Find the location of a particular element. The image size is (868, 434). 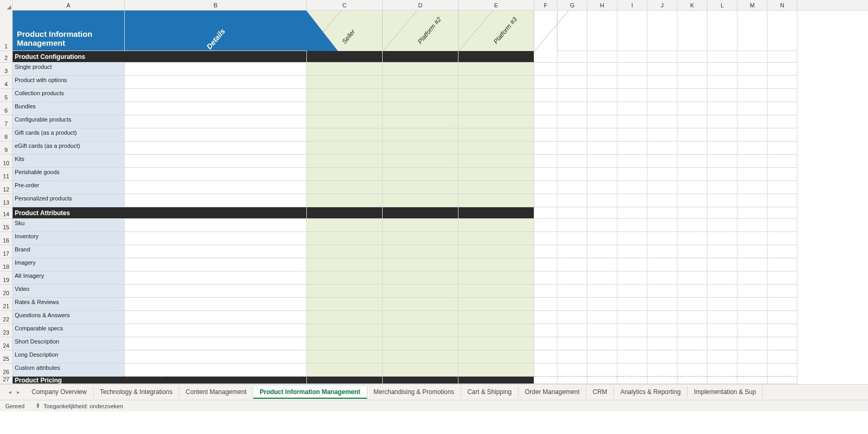

feature-label: Kits is located at coordinates (68, 161).